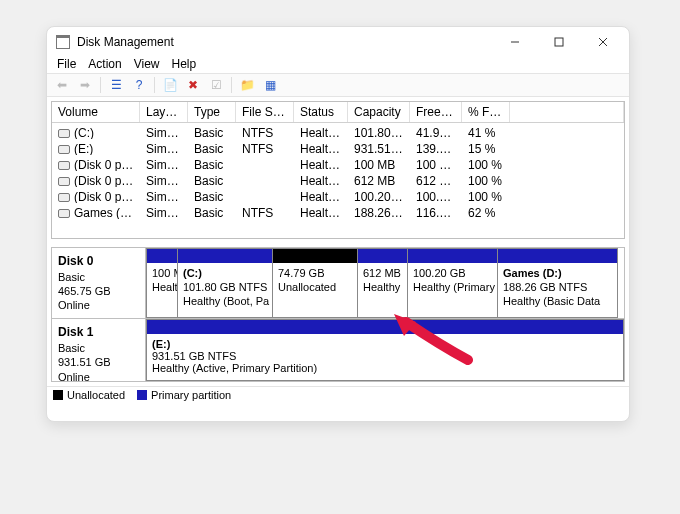 Image resolution: width=680 pixels, height=514 pixels. Describe the element at coordinates (216, 85) in the screenshot. I see `action2-button: ☑` at that location.